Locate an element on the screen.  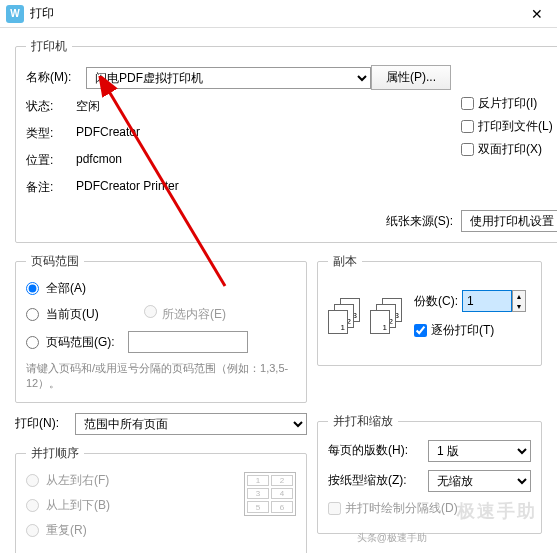
where-value: pdfcmon is located at coordinates (99, 160).